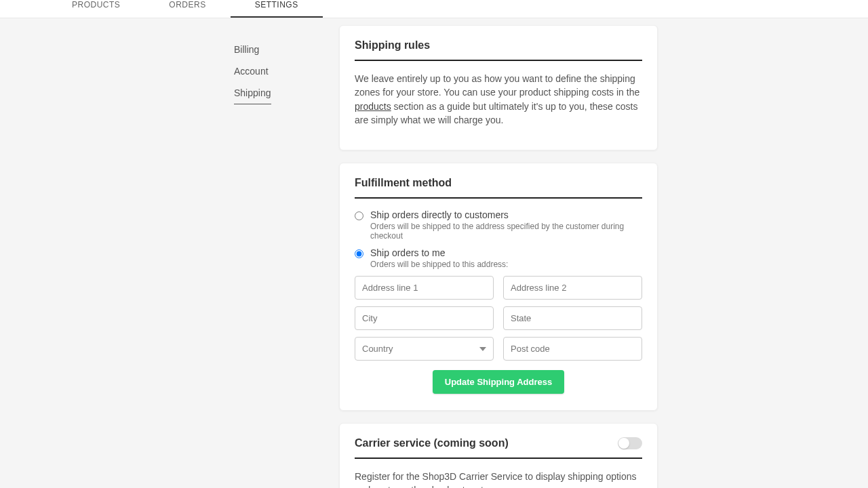 The width and height of the screenshot is (868, 488). Describe the element at coordinates (187, 9) in the screenshot. I see `nav-orders: ORDERS` at that location.